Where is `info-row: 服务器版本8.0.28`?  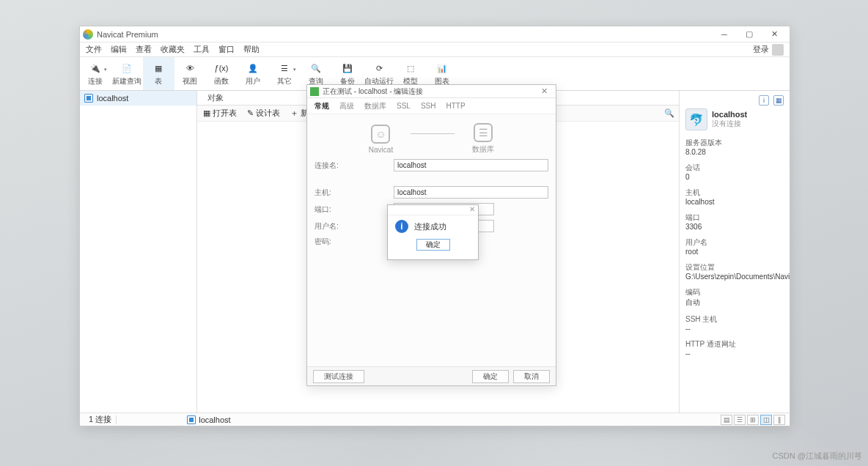
info-row: 服务器版本8.0.28 is located at coordinates (735, 147).